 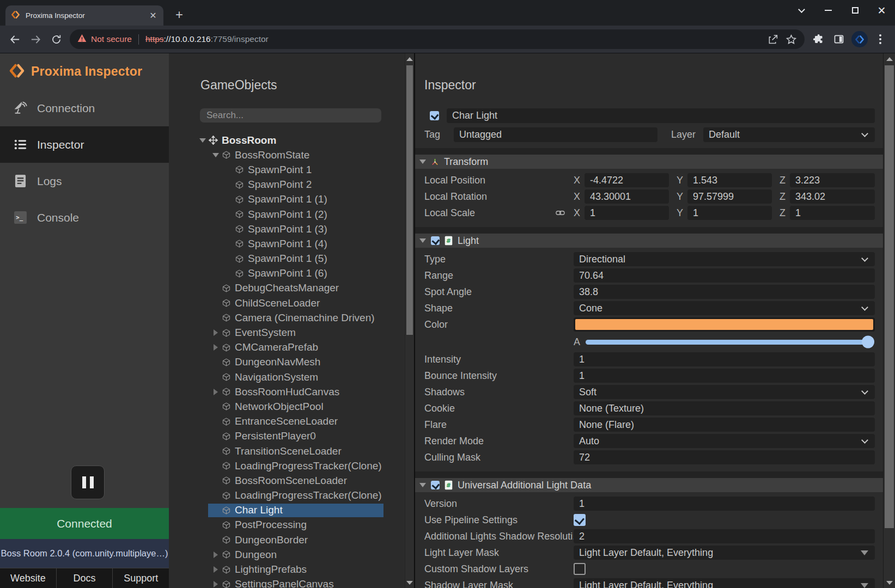 What do you see at coordinates (291, 115) in the screenshot?
I see `gameobjects-search-input` at bounding box center [291, 115].